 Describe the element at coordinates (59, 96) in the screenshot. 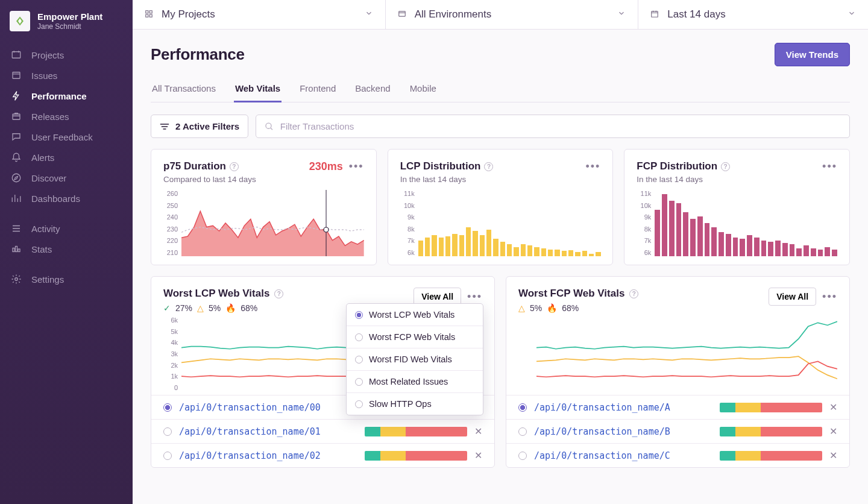

I see `sidebar-label: Performance` at that location.